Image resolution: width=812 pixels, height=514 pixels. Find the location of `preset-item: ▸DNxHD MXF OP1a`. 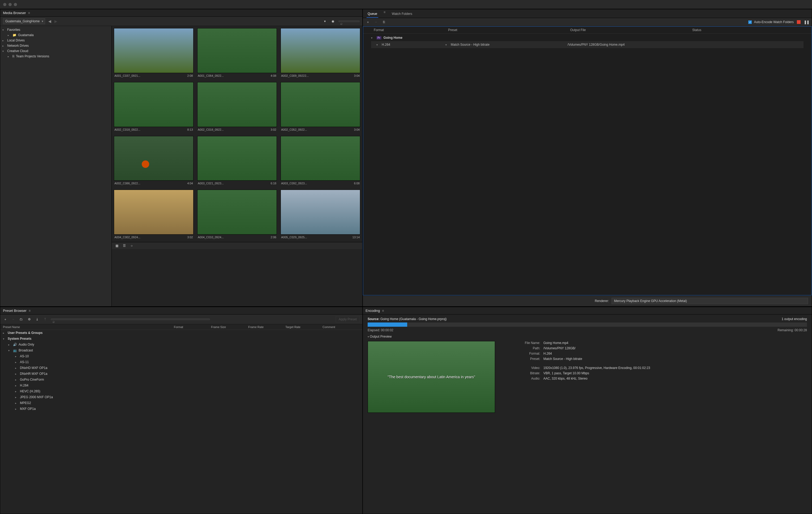

preset-item: ▸DNxHD MXF OP1a is located at coordinates (181, 368).